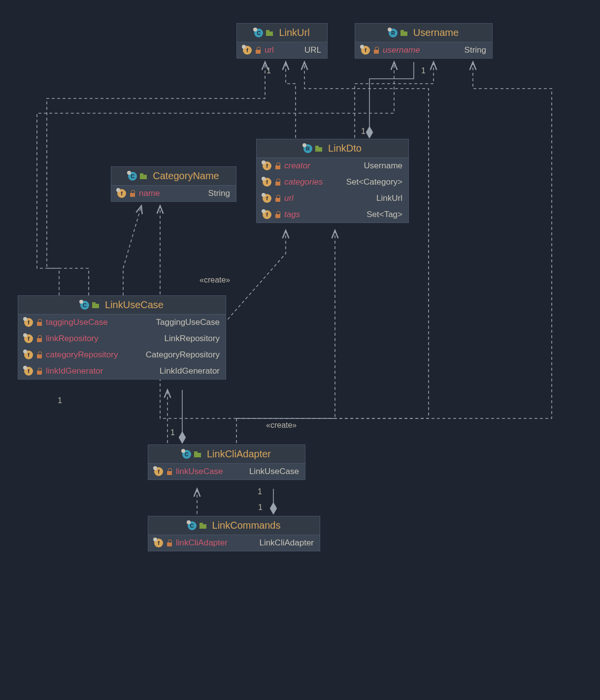 The image size is (600, 700). I want to click on class-title: CategoryName, so click(186, 176).